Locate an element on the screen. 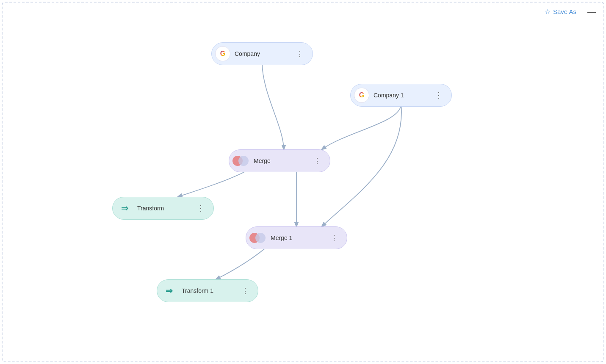  google-g-letter: G is located at coordinates (223, 54).